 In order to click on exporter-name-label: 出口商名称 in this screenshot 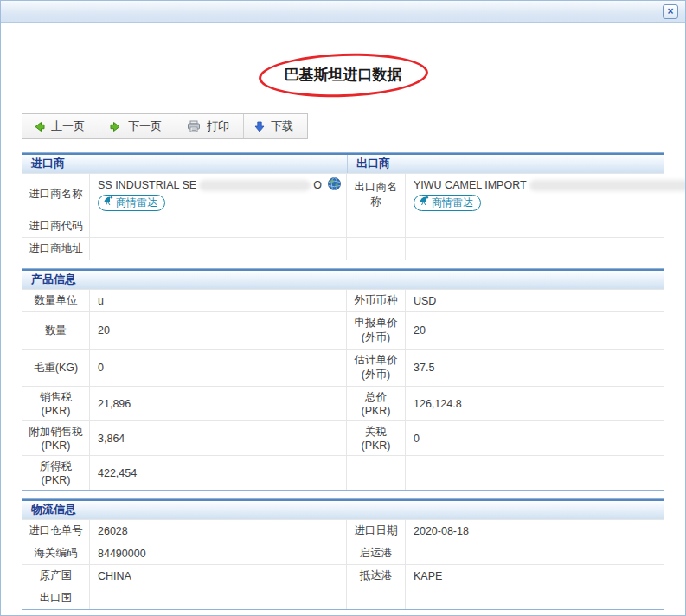, I will do `click(376, 194)`.